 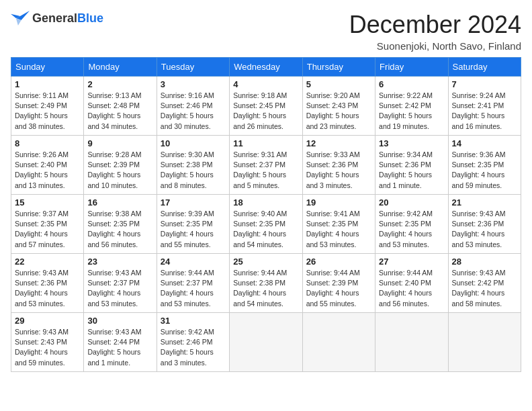 What do you see at coordinates (484, 165) in the screenshot?
I see `calendar-cell: 14Sunrise: 9:36 AMSunset: 2:35 PMDayligh…` at bounding box center [484, 165].